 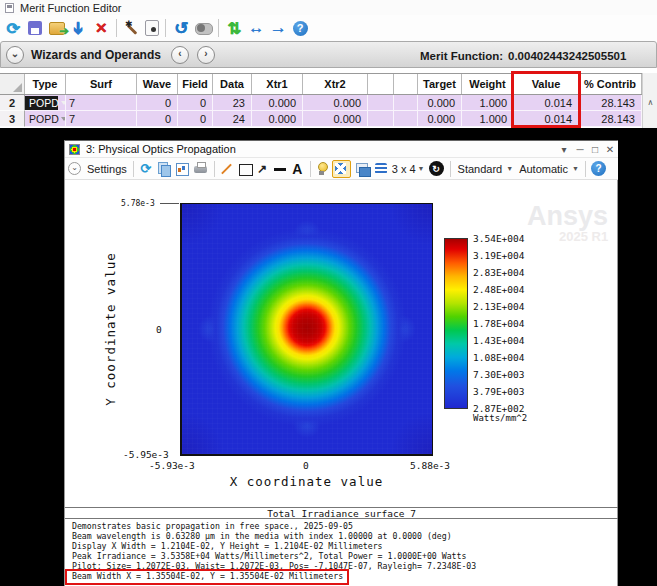 I want to click on col-header-xtr1: Xtr1, so click(x=278, y=84).